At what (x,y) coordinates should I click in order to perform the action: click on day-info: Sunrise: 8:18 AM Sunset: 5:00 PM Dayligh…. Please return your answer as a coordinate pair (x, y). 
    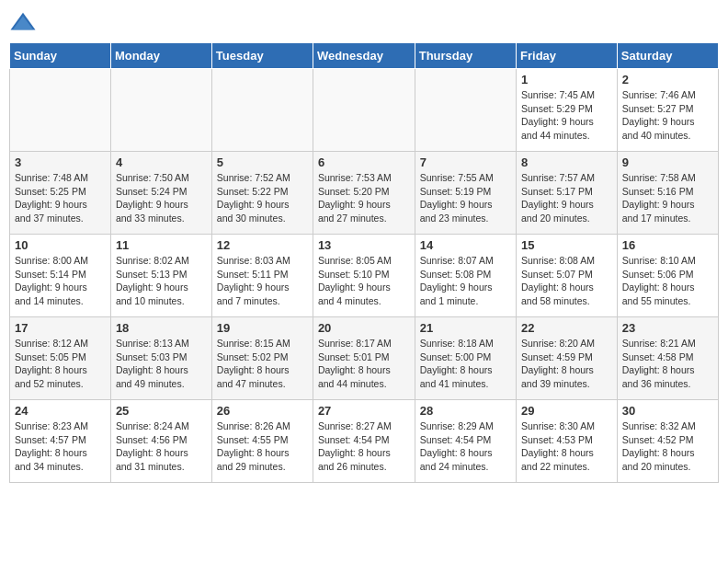
    Looking at the image, I should click on (465, 364).